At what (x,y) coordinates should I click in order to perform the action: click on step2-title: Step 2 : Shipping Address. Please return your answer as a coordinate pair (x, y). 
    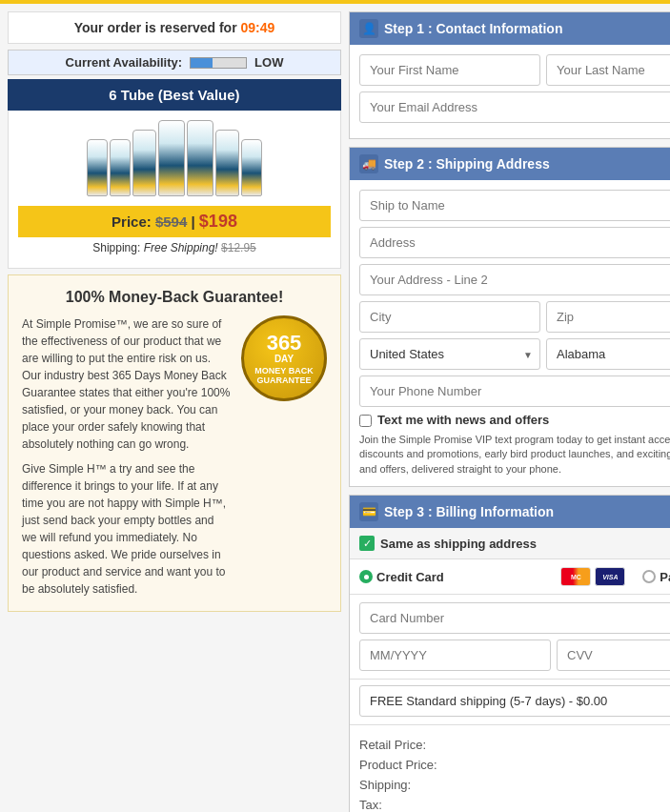
    Looking at the image, I should click on (467, 164).